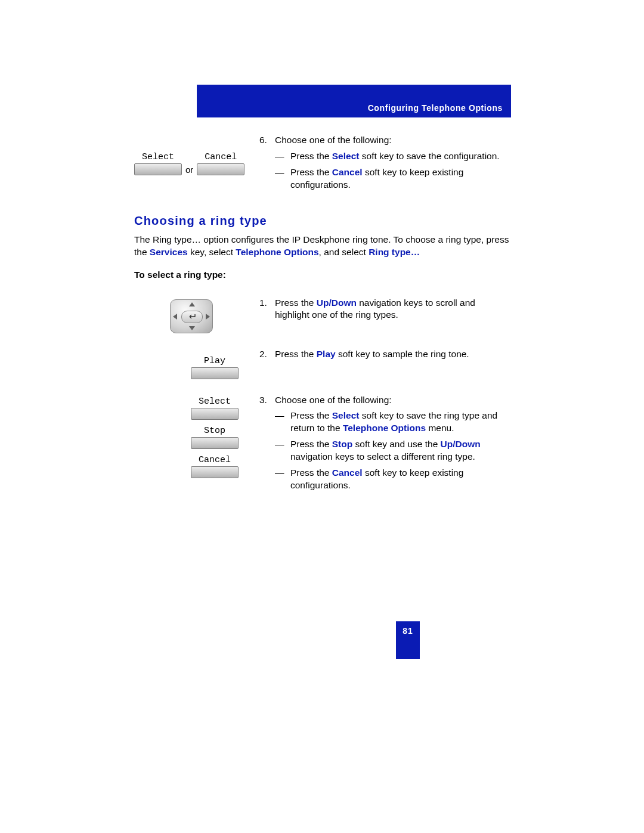  I want to click on icon-column: Select or Cancel, so click(197, 165).